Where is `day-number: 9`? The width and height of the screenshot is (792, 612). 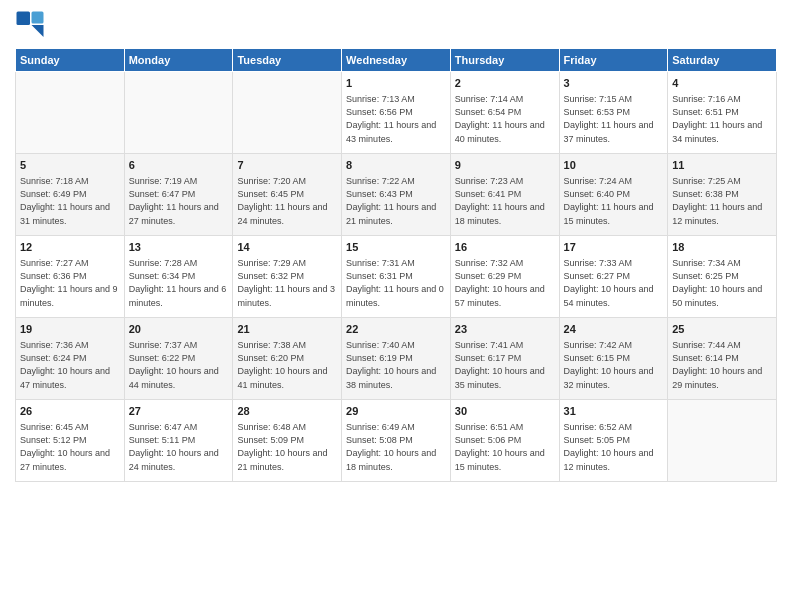 day-number: 9 is located at coordinates (505, 166).